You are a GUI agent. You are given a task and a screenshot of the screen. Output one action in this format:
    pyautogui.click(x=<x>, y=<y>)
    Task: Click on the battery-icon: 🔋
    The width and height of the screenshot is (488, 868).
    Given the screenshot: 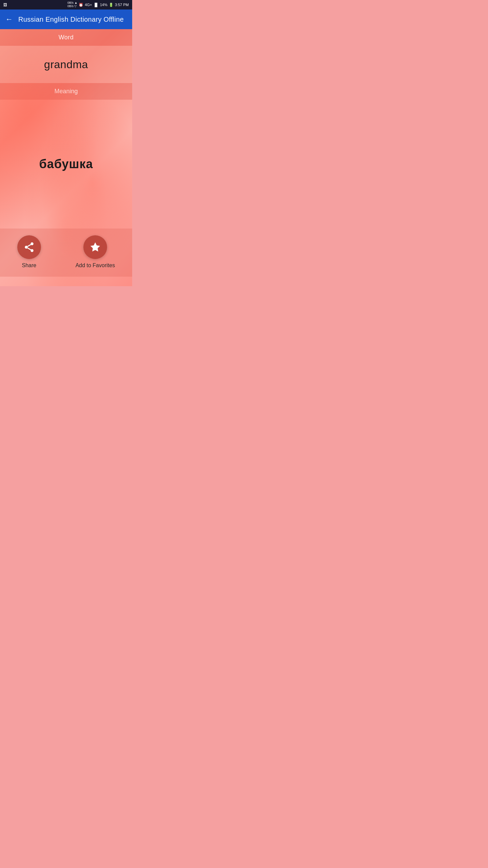 What is the action you would take?
    pyautogui.click(x=111, y=5)
    